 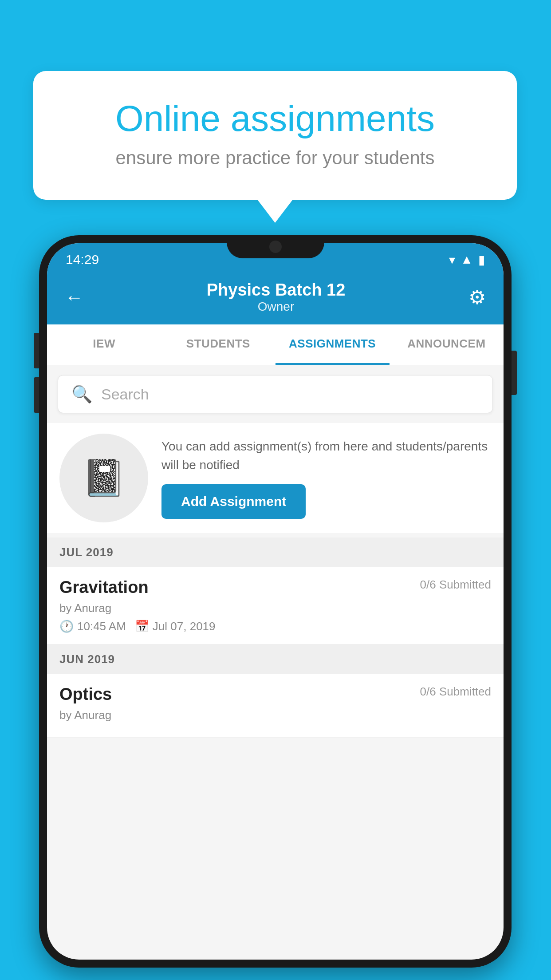 I want to click on bubble-subtitle: ensure more practice for your students, so click(x=275, y=158).